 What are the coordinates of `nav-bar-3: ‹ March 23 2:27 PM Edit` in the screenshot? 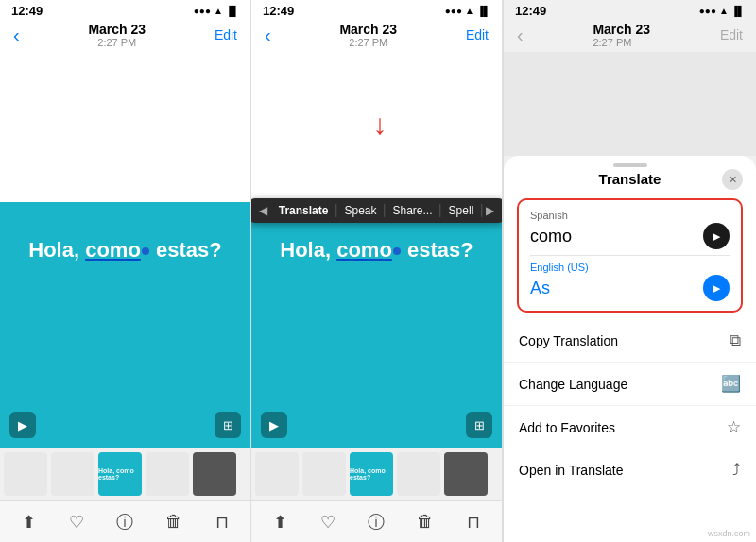 It's located at (629, 36).